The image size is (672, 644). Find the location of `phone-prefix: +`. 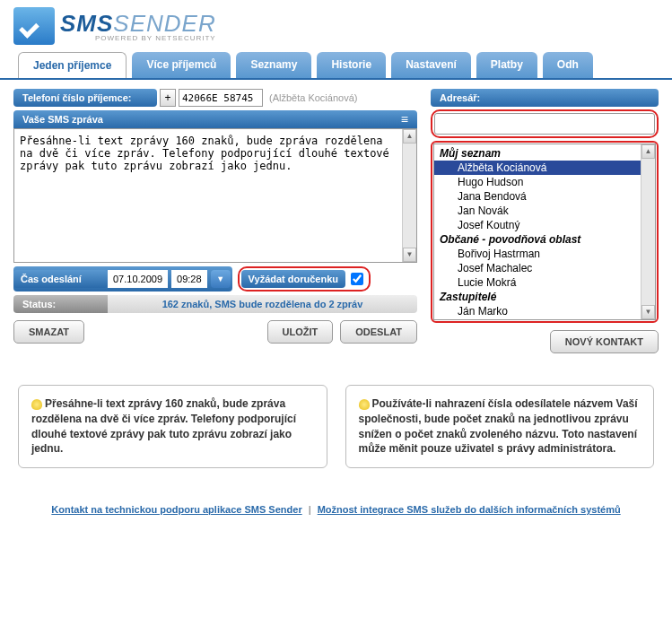

phone-prefix: + is located at coordinates (168, 98).